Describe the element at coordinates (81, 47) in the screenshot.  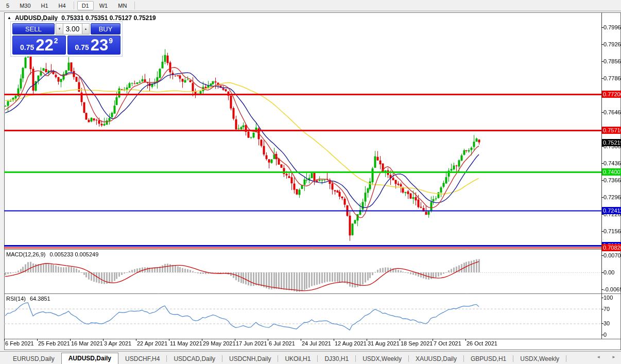
I see `buy-price-prefix: 0.75` at that location.